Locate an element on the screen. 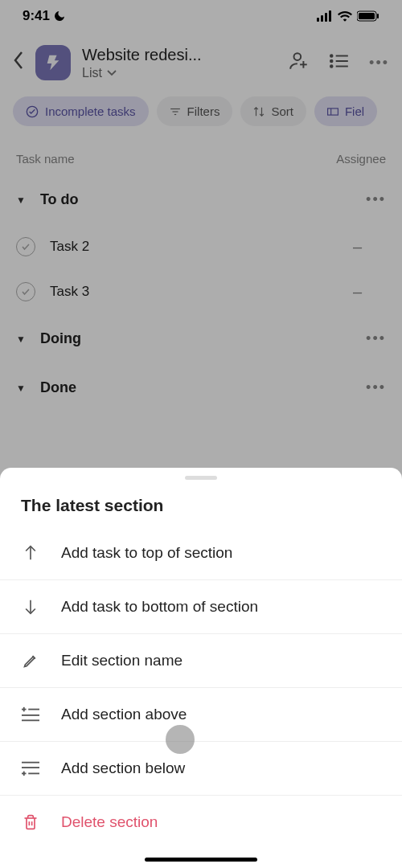  delete-section-item: Delete section is located at coordinates (201, 822).